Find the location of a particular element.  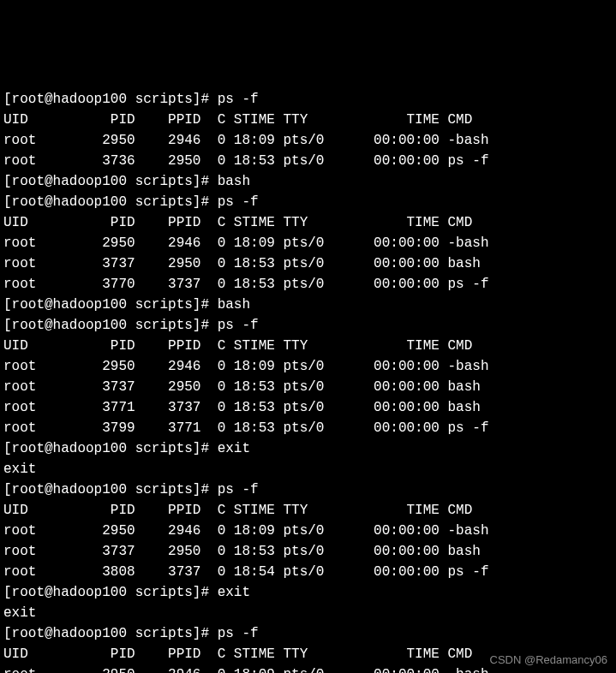

terminal-line: root 3808 3737 0 18:54 pts/0 00:00:00 ps… is located at coordinates (308, 572).